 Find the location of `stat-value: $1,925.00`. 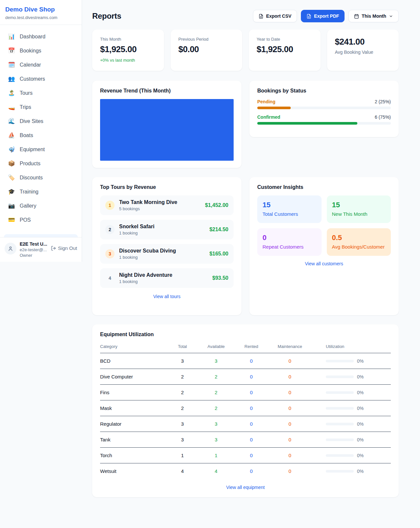

stat-value: $1,925.00 is located at coordinates (285, 49).